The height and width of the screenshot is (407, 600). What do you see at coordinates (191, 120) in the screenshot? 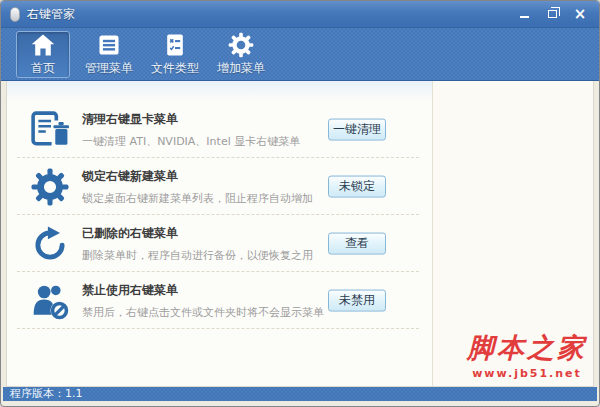
I see `feature-title: 清理右键显卡菜单` at bounding box center [191, 120].